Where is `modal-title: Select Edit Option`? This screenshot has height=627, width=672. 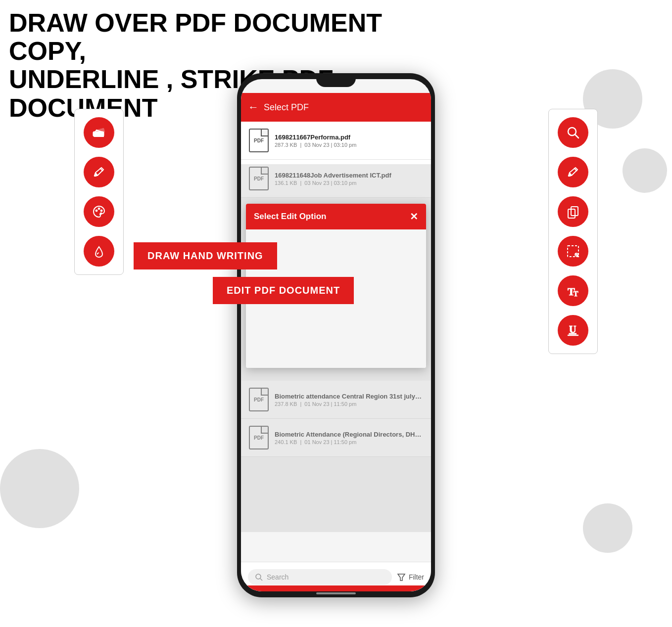 modal-title: Select Edit Option is located at coordinates (290, 217).